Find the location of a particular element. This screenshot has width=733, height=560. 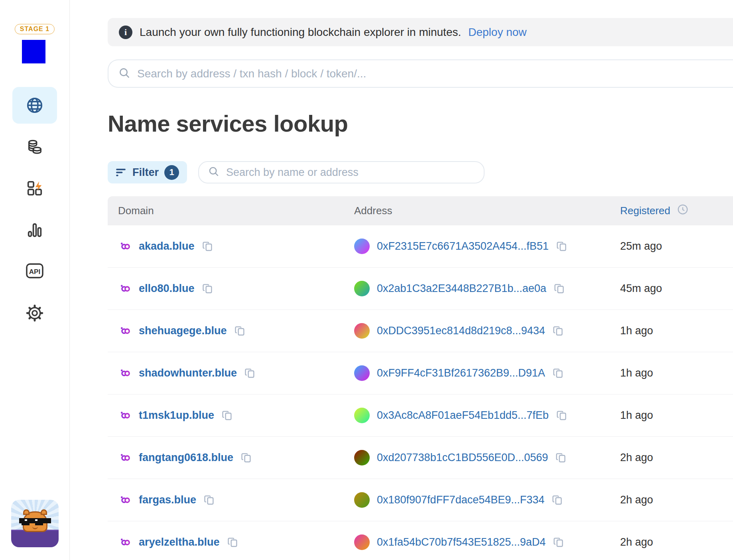

address-link: 0xd207738b1cC1BD556E0D...0569 is located at coordinates (463, 458).